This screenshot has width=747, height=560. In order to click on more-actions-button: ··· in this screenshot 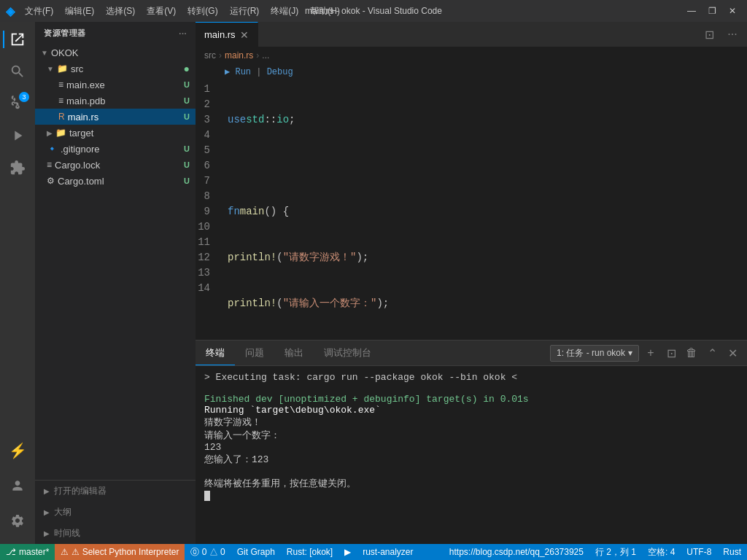, I will do `click(732, 34)`.